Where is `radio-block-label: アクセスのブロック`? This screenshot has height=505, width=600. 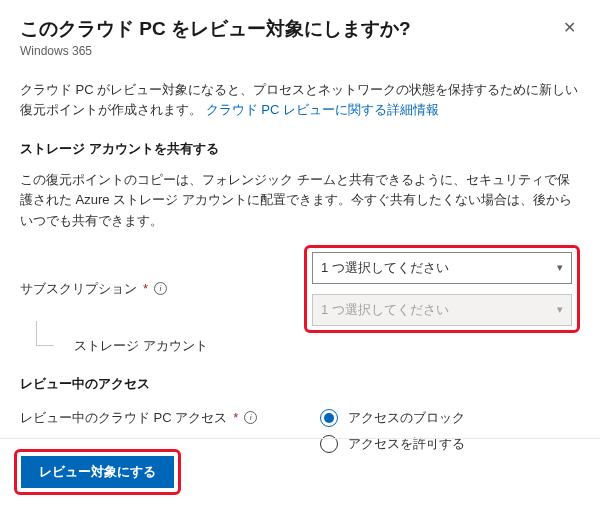
radio-block-label: アクセスのブロック is located at coordinates (406, 418).